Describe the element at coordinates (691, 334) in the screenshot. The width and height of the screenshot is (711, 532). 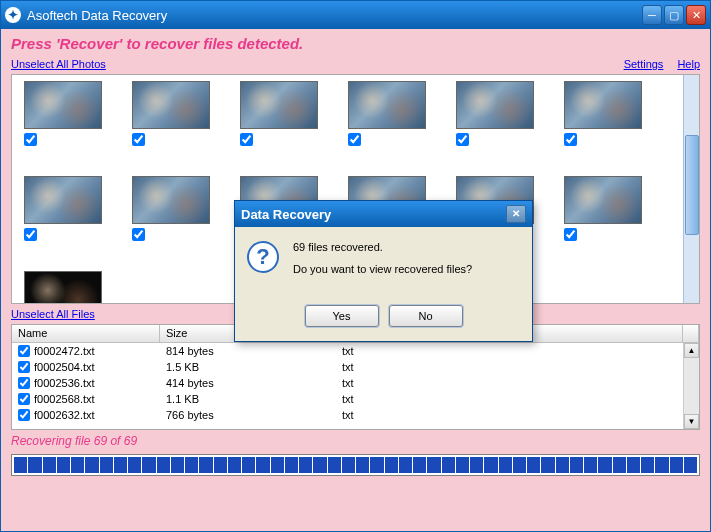
I see `column-header-spacer` at that location.